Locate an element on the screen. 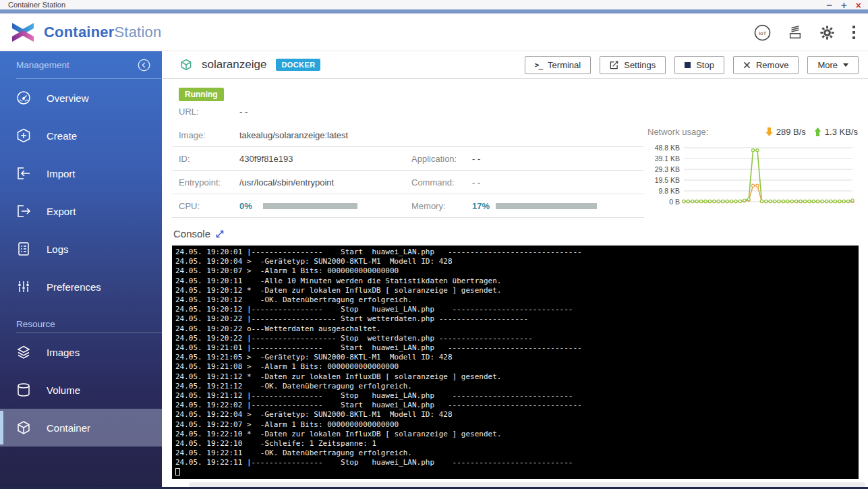  console-line: 24.05. 19:21:05 > -Gerätetyp: SUN2000-8K… is located at coordinates (517, 357).